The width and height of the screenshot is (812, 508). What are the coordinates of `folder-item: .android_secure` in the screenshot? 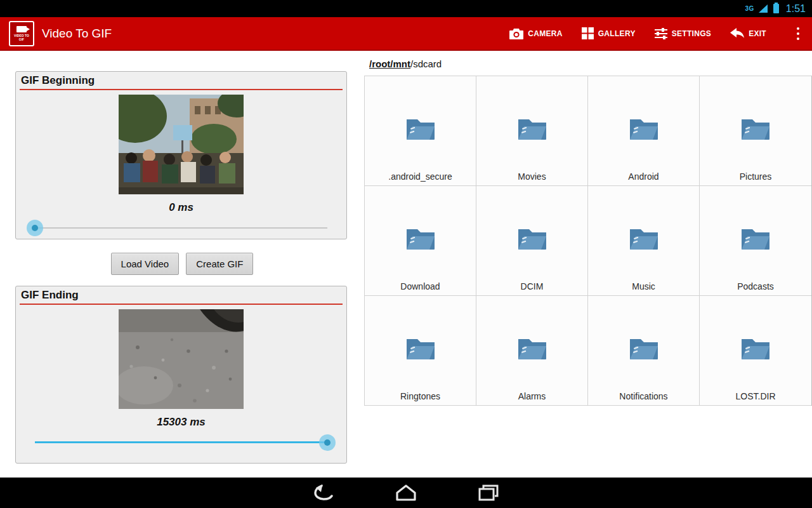 It's located at (421, 131).